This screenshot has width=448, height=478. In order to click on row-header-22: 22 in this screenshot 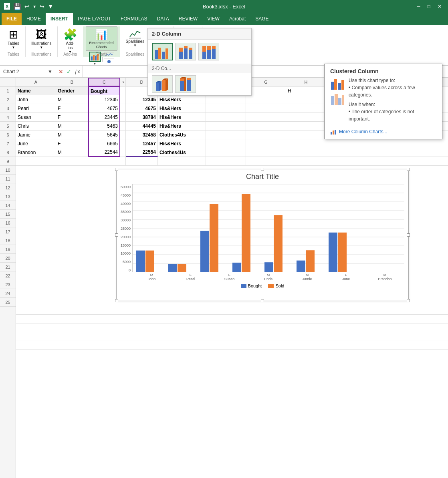, I will do `click(8, 276)`.